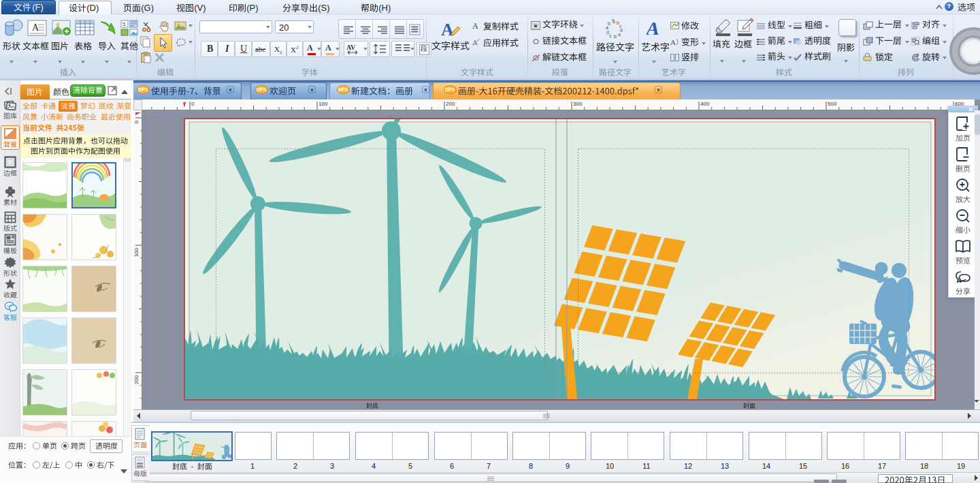 The width and height of the screenshot is (980, 483). Describe the element at coordinates (351, 48) in the screenshot. I see `svg-text: AV` at that location.